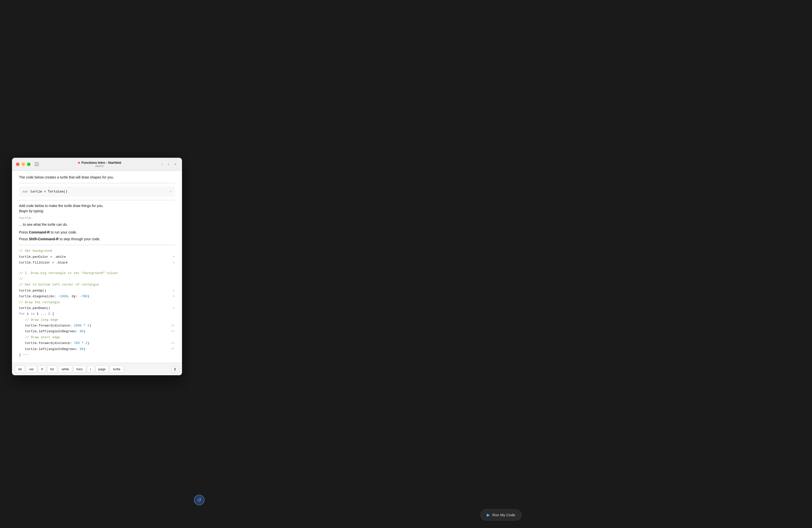  I want to click on upload-icon: ⬆, so click(175, 369).